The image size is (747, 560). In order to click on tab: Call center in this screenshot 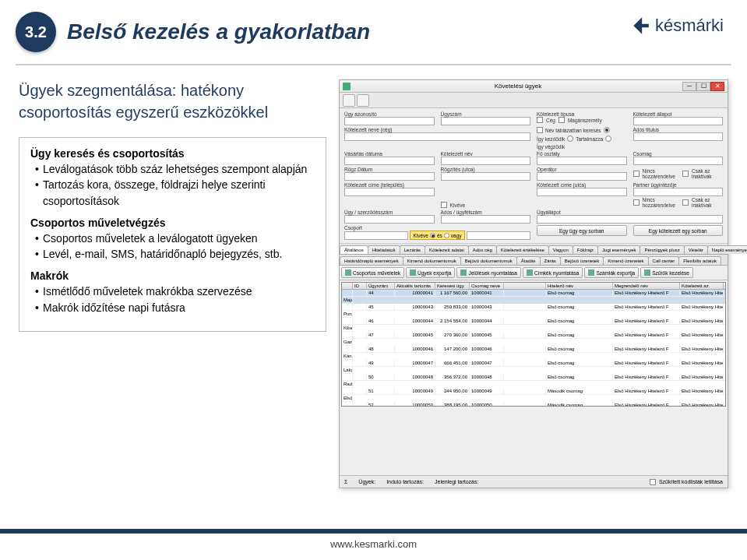, I will do `click(664, 260)`.